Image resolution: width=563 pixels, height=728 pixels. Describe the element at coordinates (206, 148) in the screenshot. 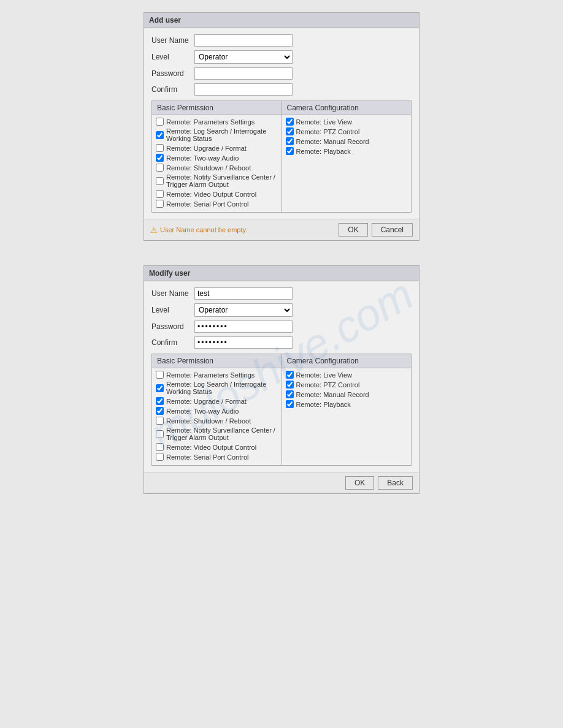

I see `perm-upgrade-label: Remote: Upgrade / Format` at that location.